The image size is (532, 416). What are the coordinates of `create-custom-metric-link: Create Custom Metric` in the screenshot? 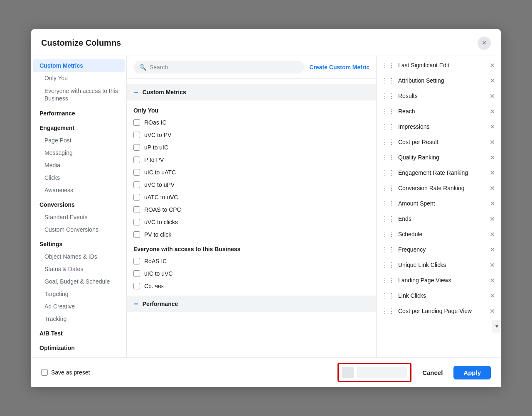 It's located at (339, 67).